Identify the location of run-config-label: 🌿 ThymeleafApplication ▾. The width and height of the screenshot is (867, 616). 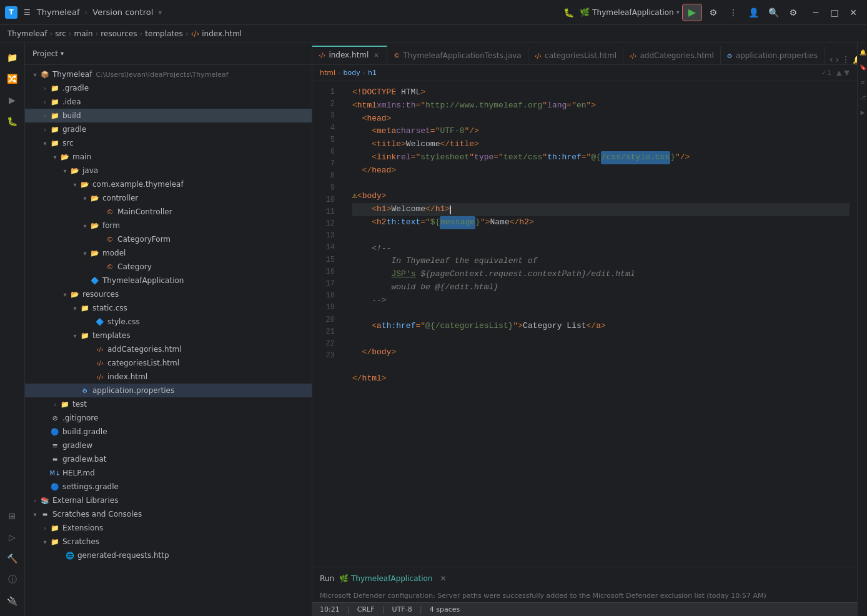
(630, 12).